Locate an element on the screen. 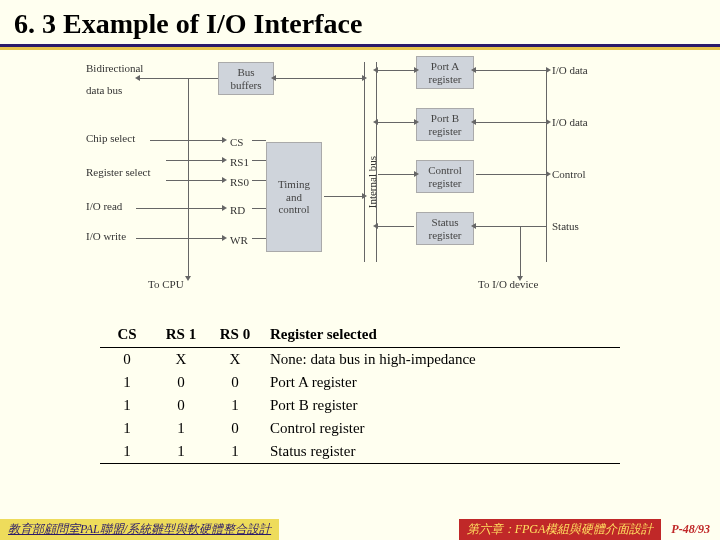 Image resolution: width=720 pixels, height=540 pixels. slide-title: 6. 3 Example of I/O Interface is located at coordinates (360, 22).